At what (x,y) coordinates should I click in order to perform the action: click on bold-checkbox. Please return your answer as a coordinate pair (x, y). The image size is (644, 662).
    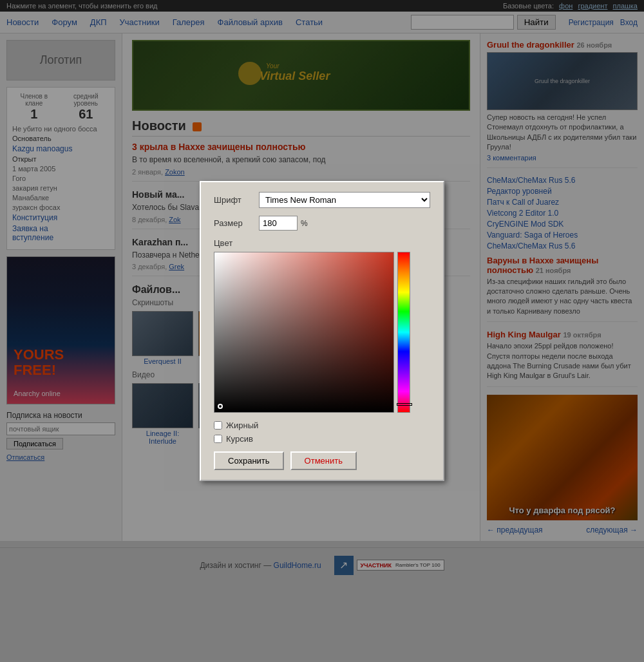
    Looking at the image, I should click on (218, 425).